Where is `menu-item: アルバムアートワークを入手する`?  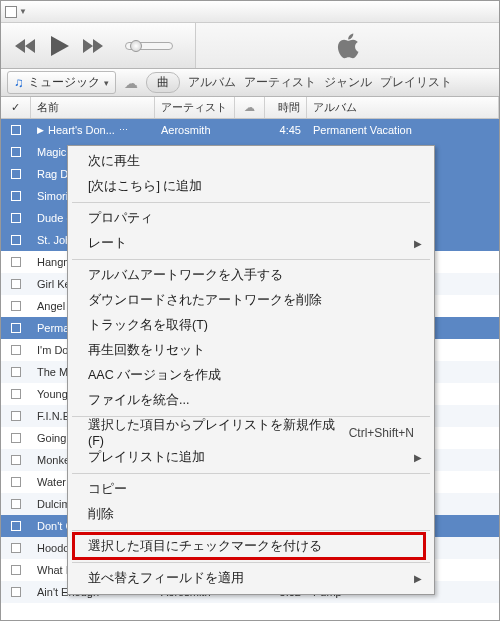 menu-item: アルバムアートワークを入手する is located at coordinates (251, 276).